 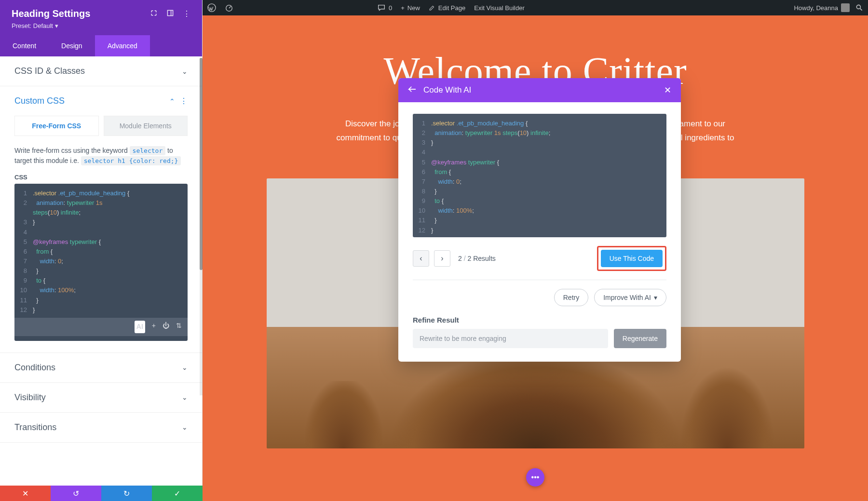 I want to click on new-link: +New, so click(x=410, y=8).